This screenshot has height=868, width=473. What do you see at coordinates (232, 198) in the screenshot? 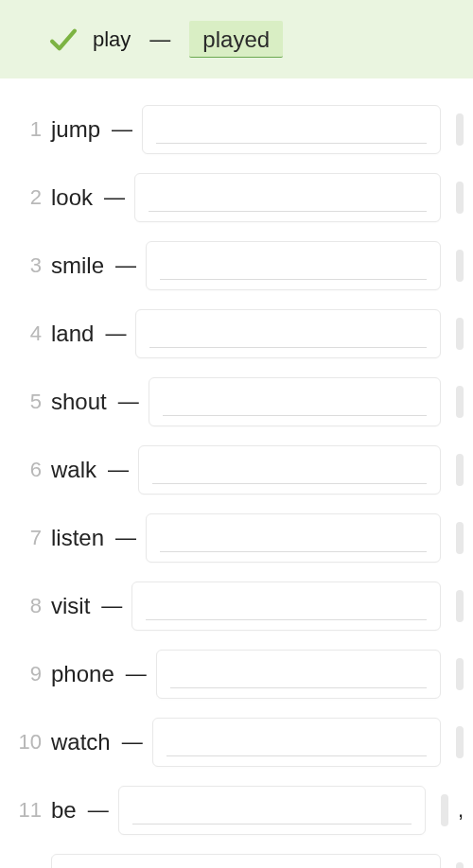
I see `exercise-row: 2 look —` at bounding box center [232, 198].